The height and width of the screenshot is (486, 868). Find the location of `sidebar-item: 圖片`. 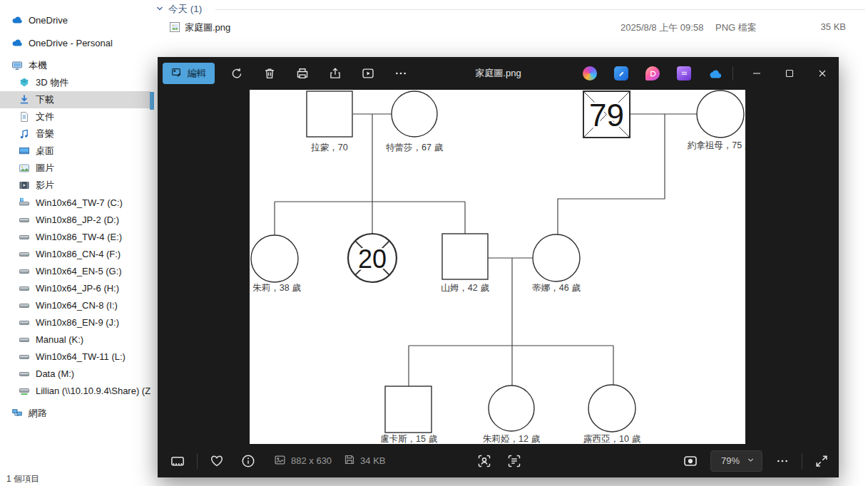

sidebar-item: 圖片 is located at coordinates (76, 168).